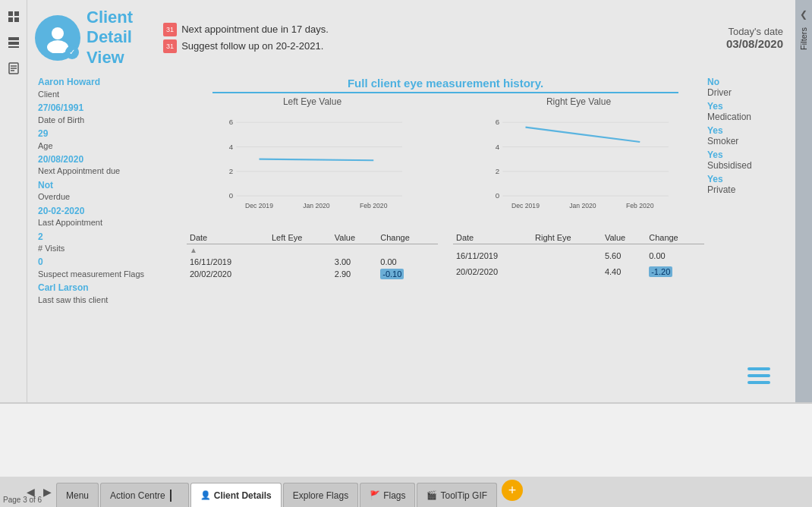 The height and width of the screenshot is (507, 812). I want to click on subsidised-label: Subsidised, so click(746, 165).